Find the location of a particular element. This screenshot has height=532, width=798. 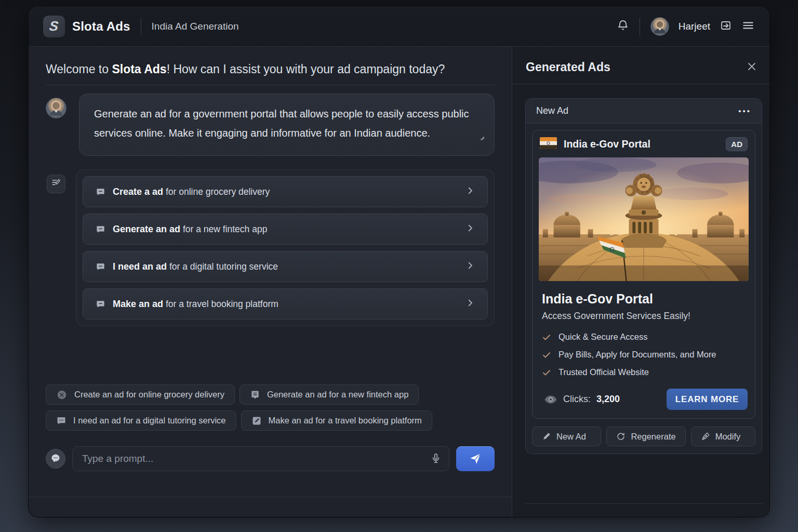

welcome-brand: Slota Ads is located at coordinates (139, 69).